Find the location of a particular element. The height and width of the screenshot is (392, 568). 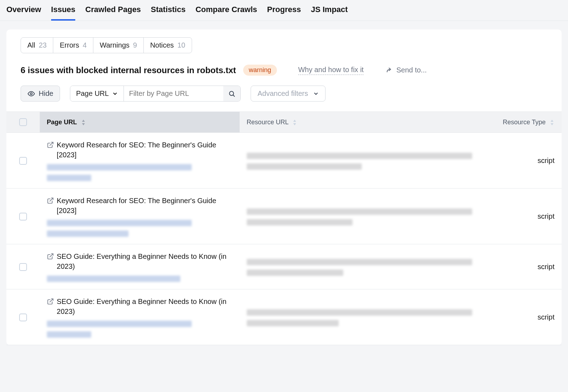

tab-progress: Progress is located at coordinates (284, 13).